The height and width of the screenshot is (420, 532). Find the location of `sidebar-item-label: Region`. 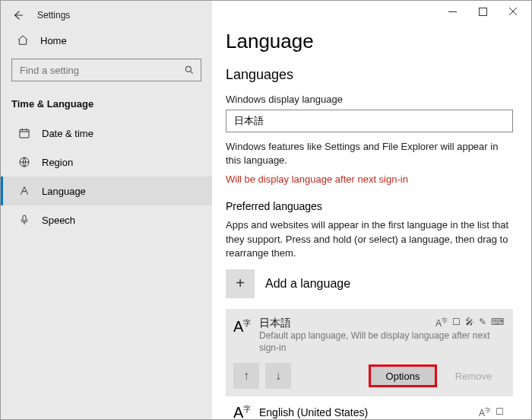

sidebar-item-label: Region is located at coordinates (58, 163).